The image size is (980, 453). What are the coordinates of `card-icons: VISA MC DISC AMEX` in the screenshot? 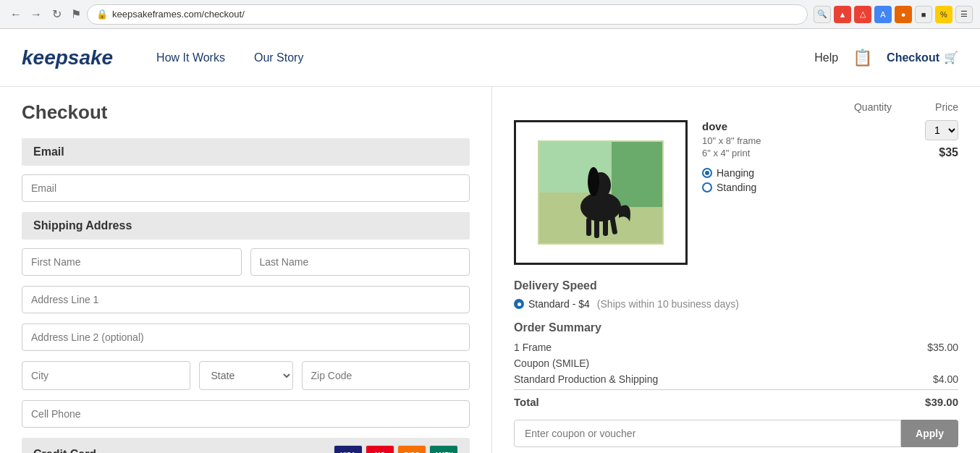 It's located at (396, 449).